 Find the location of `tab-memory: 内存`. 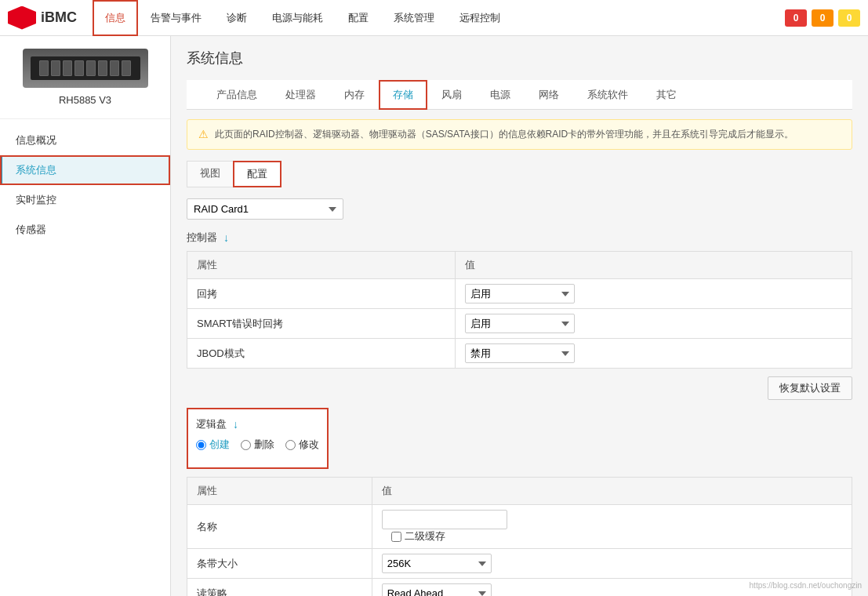

tab-memory: 内存 is located at coordinates (354, 95).